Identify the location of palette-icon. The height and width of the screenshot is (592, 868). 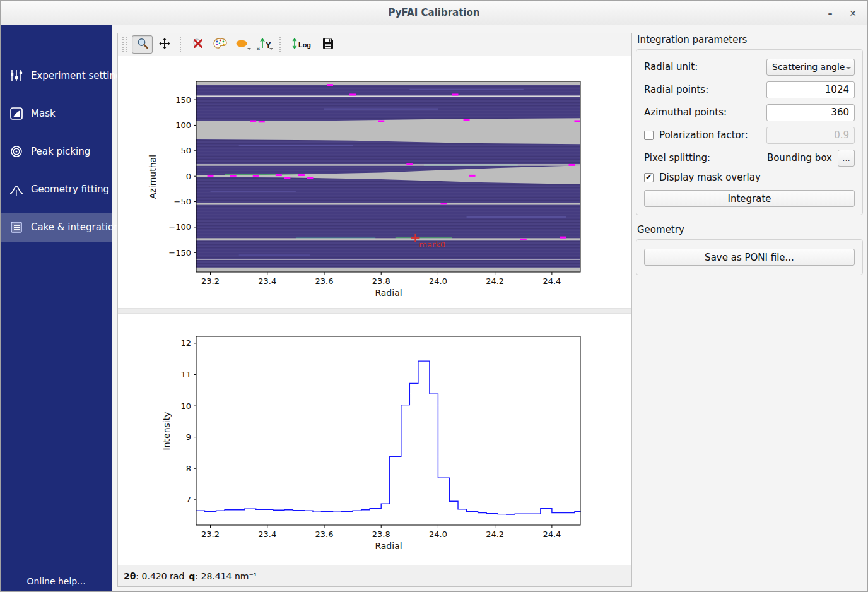
(220, 44).